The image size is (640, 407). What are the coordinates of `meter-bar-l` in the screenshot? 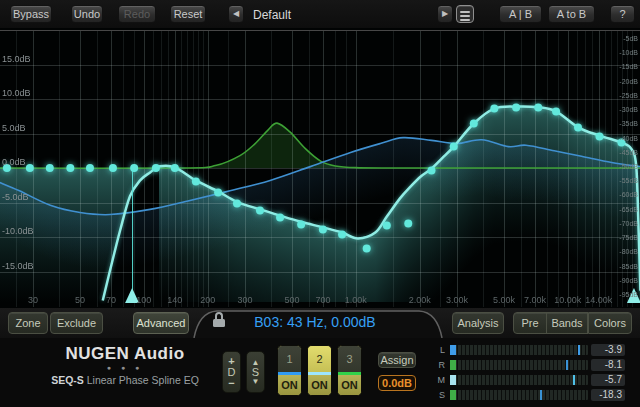 It's located at (519, 350).